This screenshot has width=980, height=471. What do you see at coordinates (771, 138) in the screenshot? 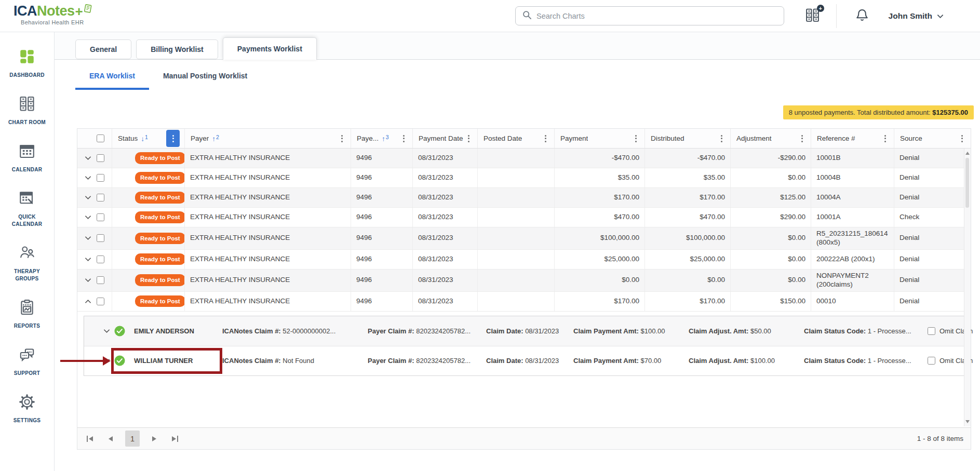
I see `column-header-adjustment: Adjustment` at bounding box center [771, 138].